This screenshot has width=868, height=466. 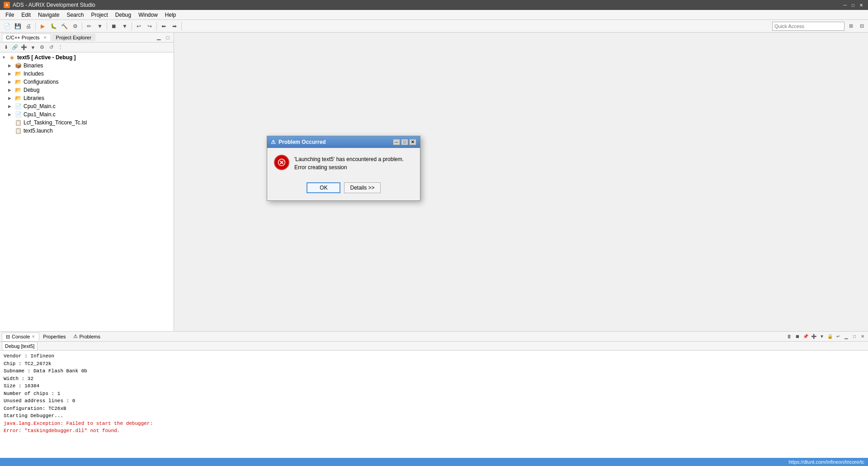 I want to click on menu-window: Window, so click(x=148, y=15).